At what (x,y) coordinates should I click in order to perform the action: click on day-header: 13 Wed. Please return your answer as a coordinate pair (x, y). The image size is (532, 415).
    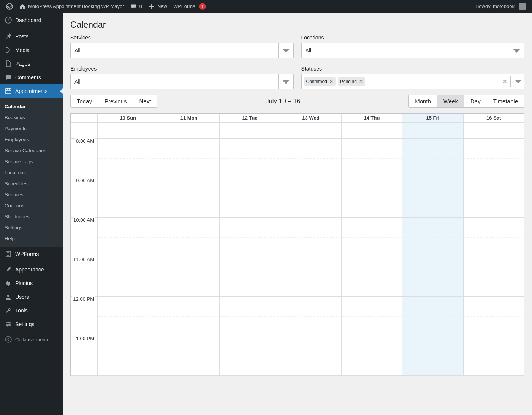
    Looking at the image, I should click on (311, 118).